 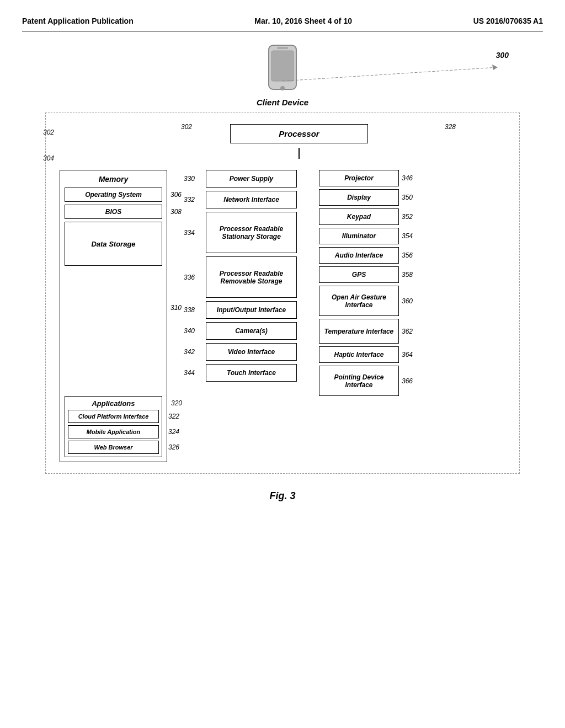 I want to click on right-column: Projector 346 Display 350 Keypad 352, so click(x=366, y=283).